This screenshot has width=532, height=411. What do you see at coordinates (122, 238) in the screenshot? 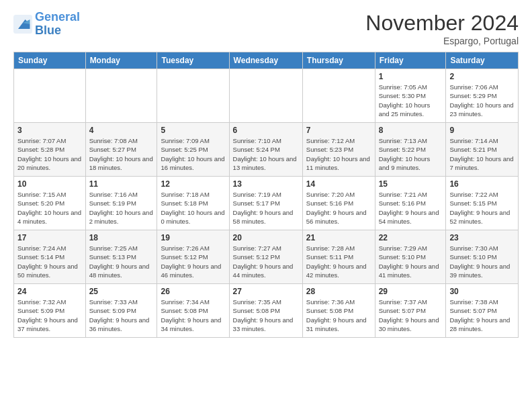
I see `day-number: 18` at bounding box center [122, 238].